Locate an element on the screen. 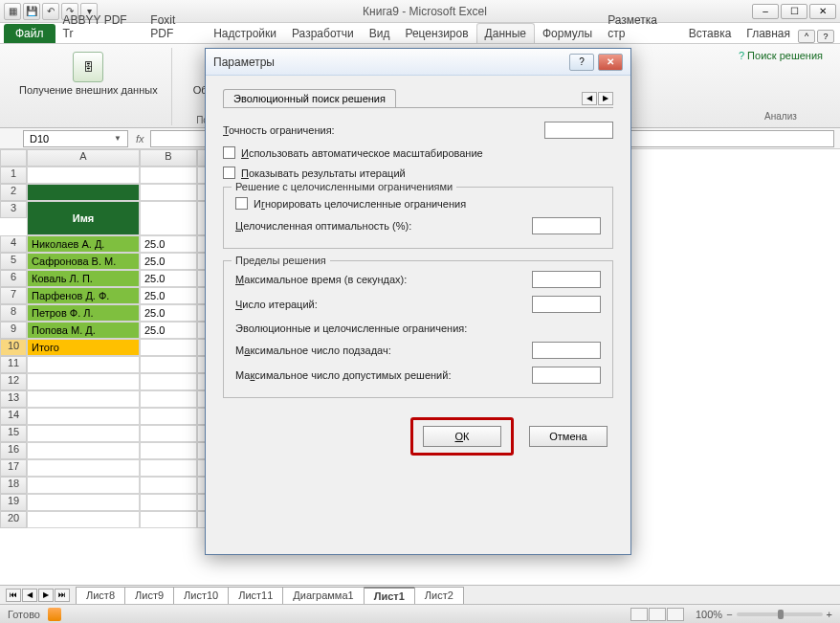 The image size is (840, 623). max-feasible-input is located at coordinates (566, 375).